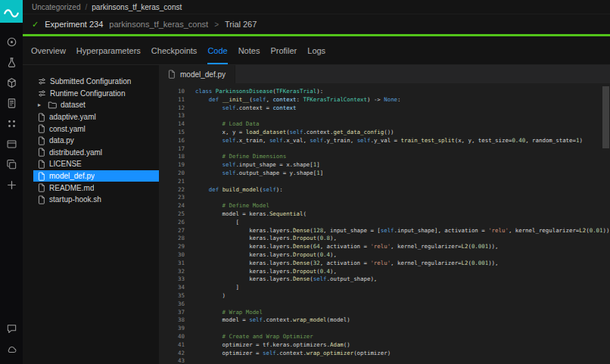 The image size is (610, 364). What do you see at coordinates (250, 50) in the screenshot?
I see `tab-notes: Notes` at bounding box center [250, 50].